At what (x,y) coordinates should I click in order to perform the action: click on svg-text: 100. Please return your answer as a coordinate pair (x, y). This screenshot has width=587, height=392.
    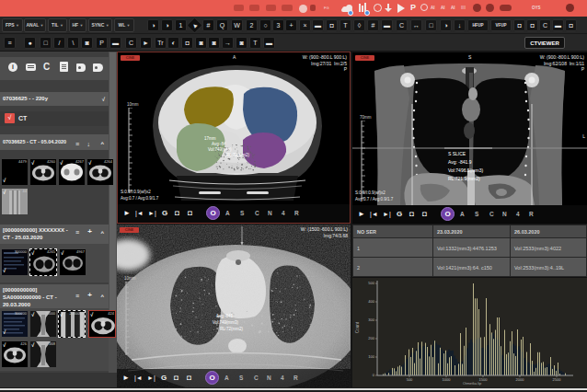
    Looking at the image, I should click on (372, 357).